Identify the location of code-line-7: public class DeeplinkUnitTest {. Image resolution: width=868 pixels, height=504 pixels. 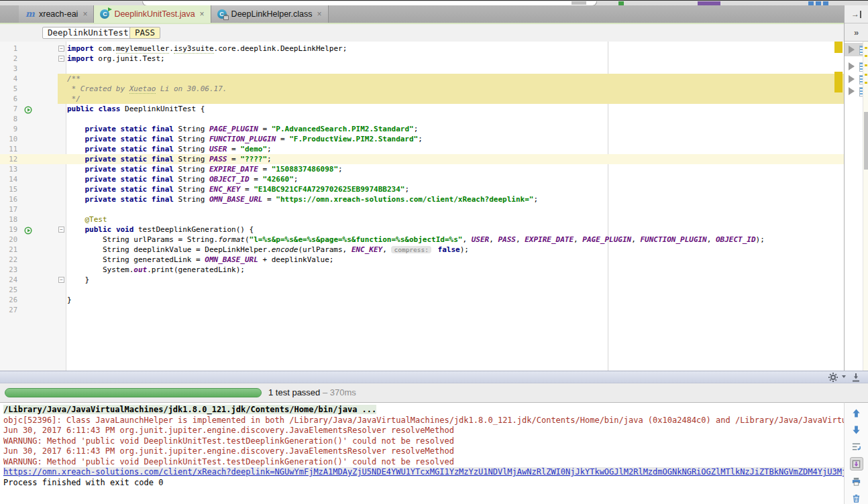
(455, 109).